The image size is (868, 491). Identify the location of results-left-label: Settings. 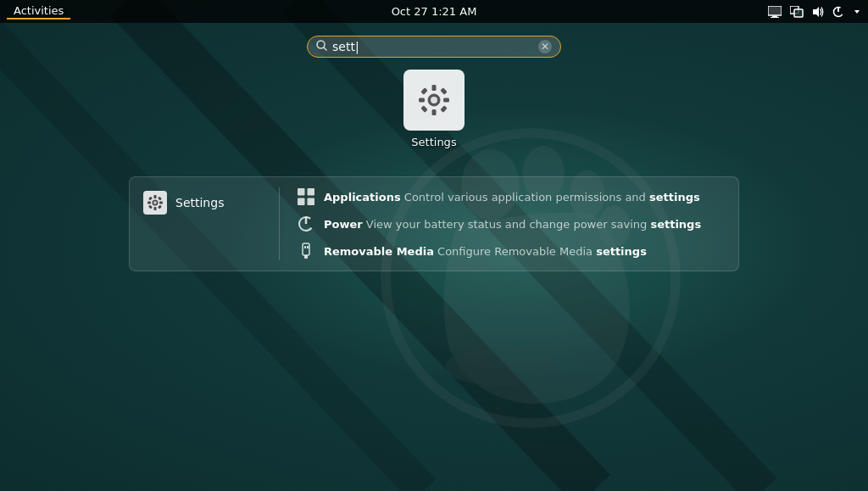
(200, 203).